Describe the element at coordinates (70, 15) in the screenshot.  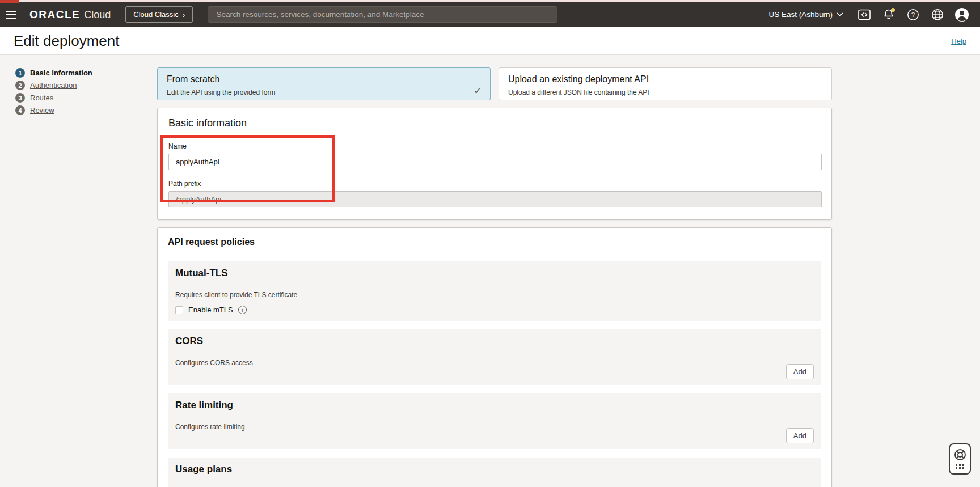
I see `oracle-cloud-logo: ORACLE Cloud` at that location.